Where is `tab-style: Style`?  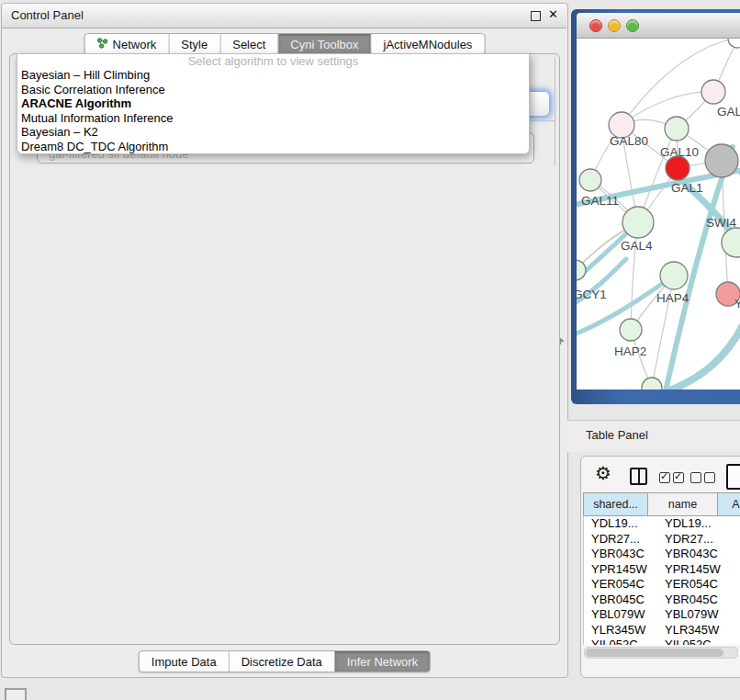
tab-style: Style is located at coordinates (194, 44).